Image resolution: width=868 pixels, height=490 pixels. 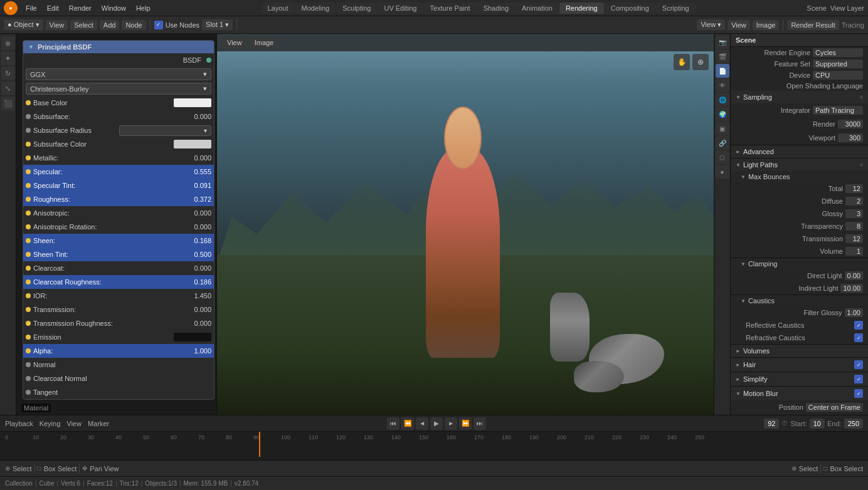 What do you see at coordinates (114, 8) in the screenshot?
I see `menu-window: Window` at bounding box center [114, 8].